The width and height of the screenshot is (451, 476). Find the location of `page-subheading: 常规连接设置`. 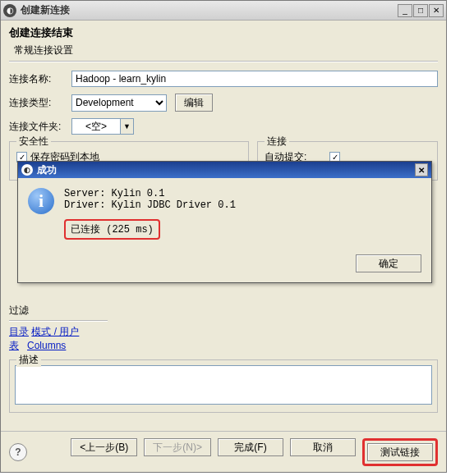

page-subheading: 常规连接设置 is located at coordinates (226, 51).